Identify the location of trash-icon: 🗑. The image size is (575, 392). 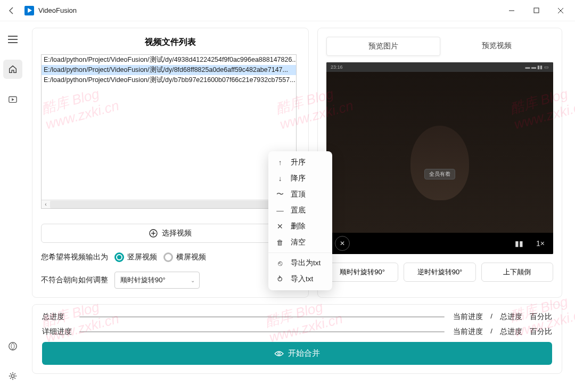
(280, 243).